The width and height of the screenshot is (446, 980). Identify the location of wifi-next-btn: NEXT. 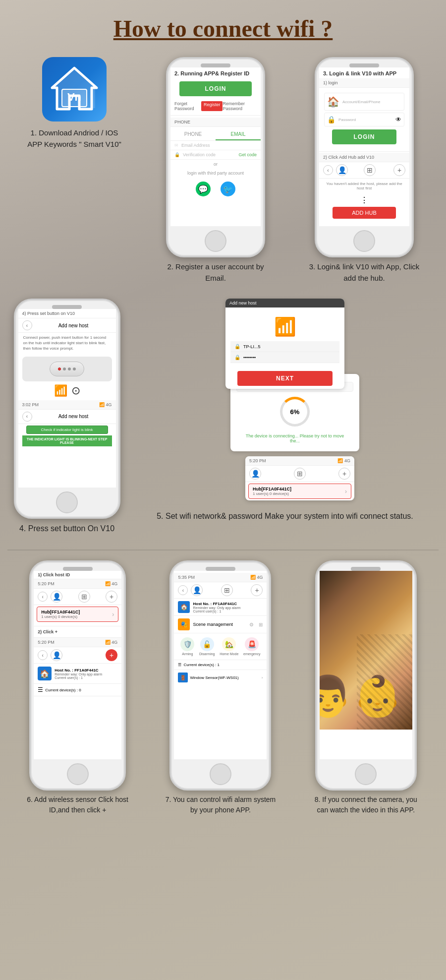
(285, 378).